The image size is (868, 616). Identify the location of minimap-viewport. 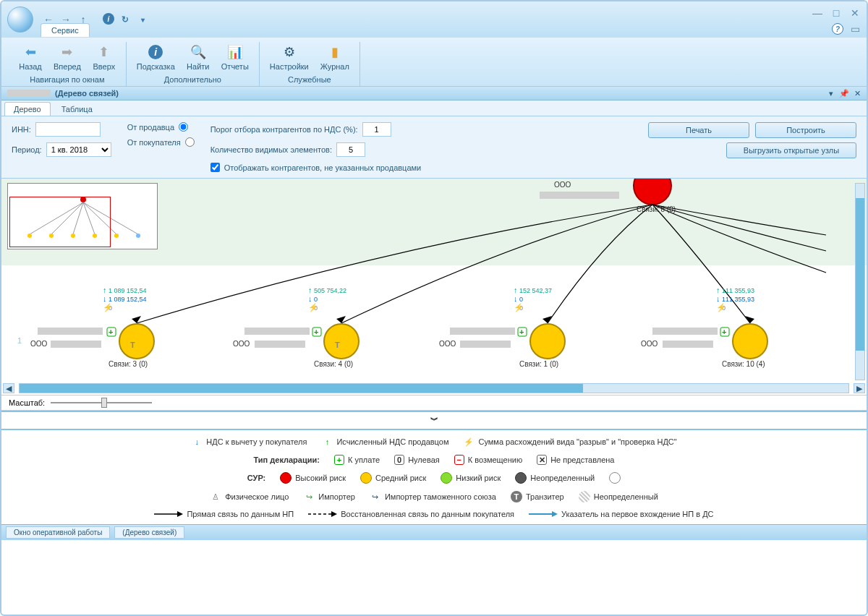
(60, 222).